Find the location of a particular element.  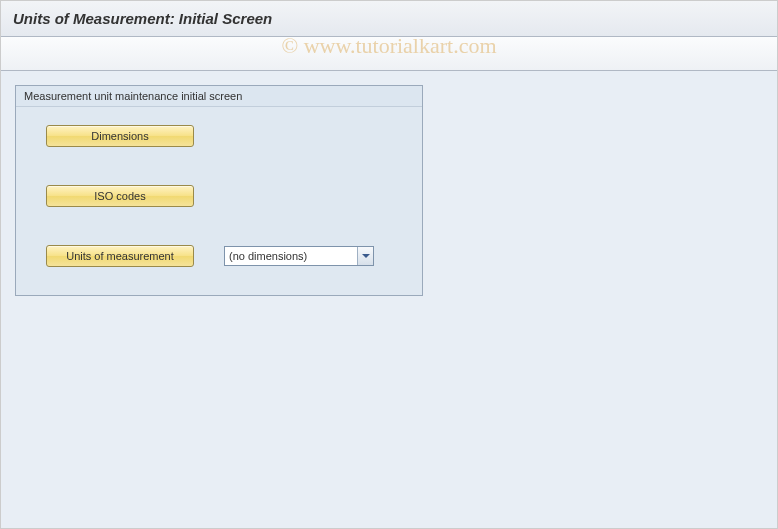

row-iso-codes: ISO codes is located at coordinates (219, 196).